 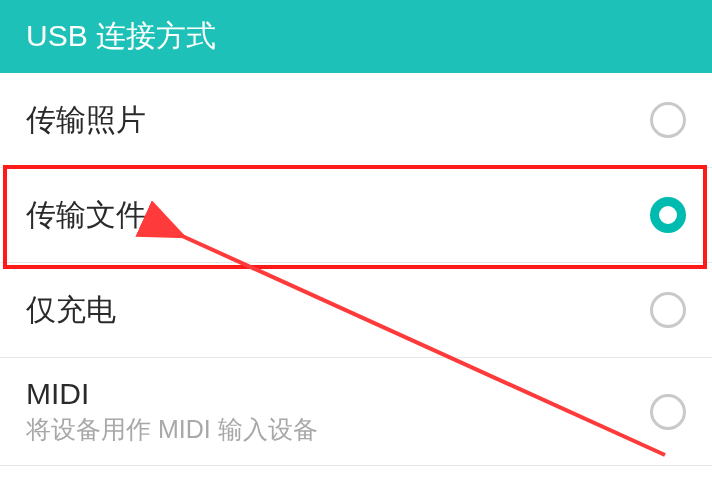 I want to click on option-text: MIDI 将设备用作 MIDI 输入设备, so click(x=172, y=412).